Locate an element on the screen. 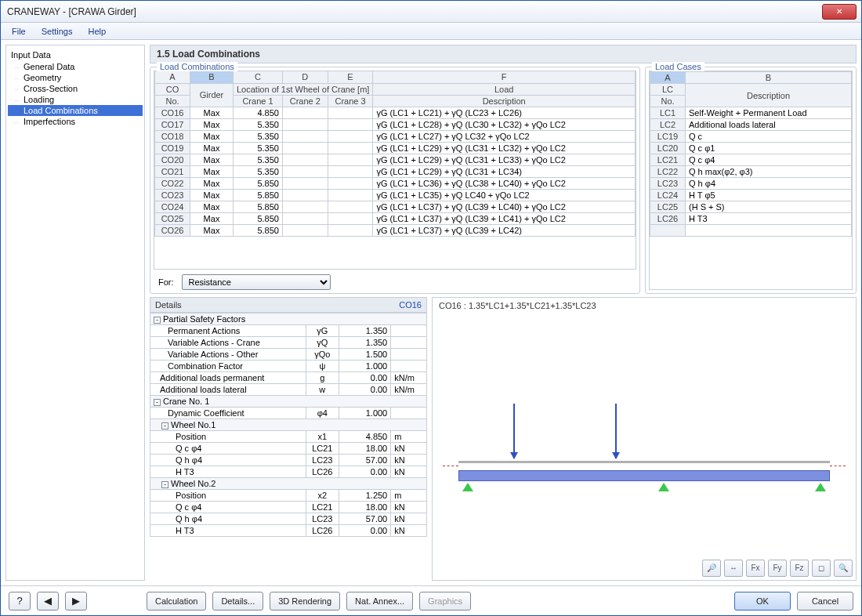 The width and height of the screenshot is (862, 616). row-var-other: Variable Actions - OtherγQo1.500 is located at coordinates (288, 354).